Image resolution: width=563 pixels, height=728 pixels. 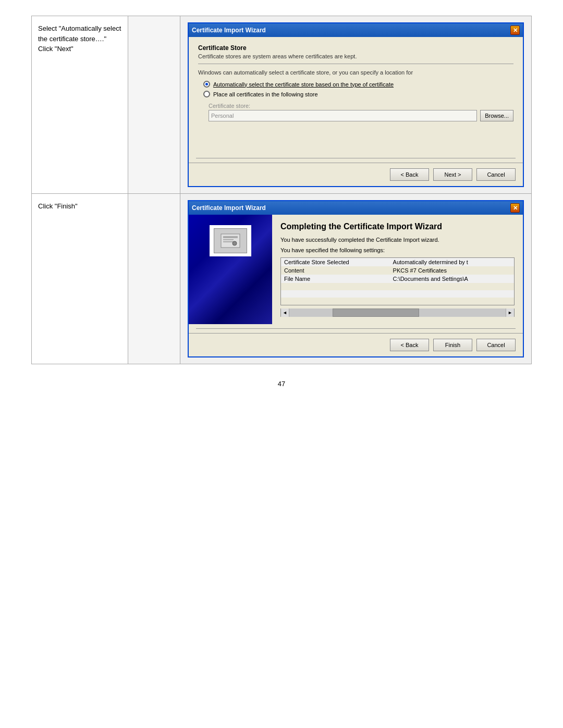 What do you see at coordinates (230, 269) in the screenshot?
I see `wizard-image-inner` at bounding box center [230, 269].